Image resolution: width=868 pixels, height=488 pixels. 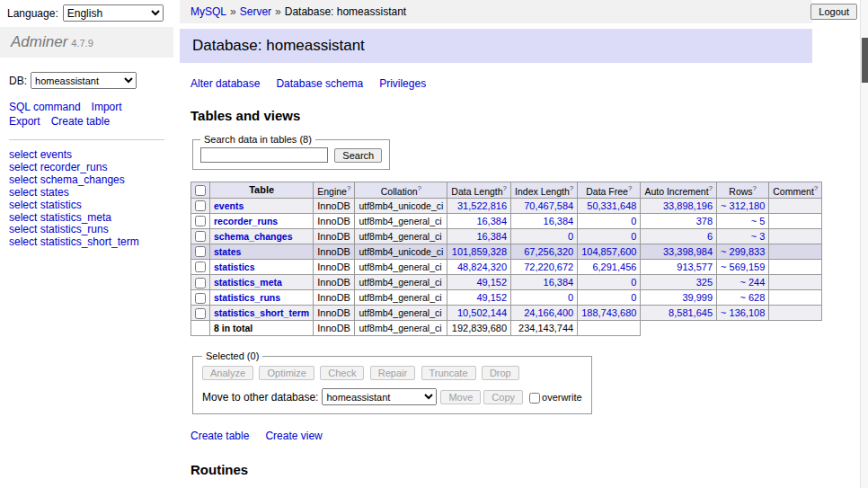 I want to click on select-schema-changes-link: select schema_changes, so click(x=66, y=180).